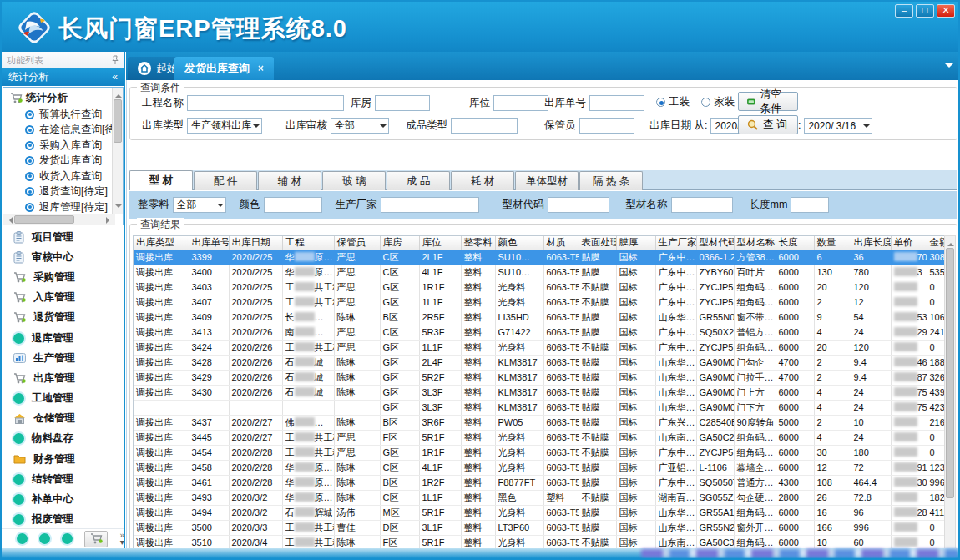 Image resolution: width=960 pixels, height=560 pixels. What do you see at coordinates (293, 205) in the screenshot?
I see `color-input` at bounding box center [293, 205].